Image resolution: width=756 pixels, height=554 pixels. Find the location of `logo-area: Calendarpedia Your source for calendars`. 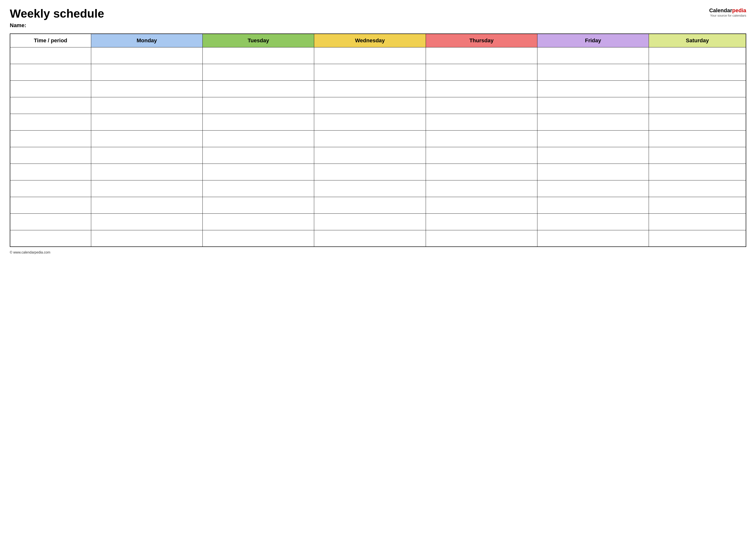

logo-area: Calendarpedia Your source for calendars is located at coordinates (728, 12).